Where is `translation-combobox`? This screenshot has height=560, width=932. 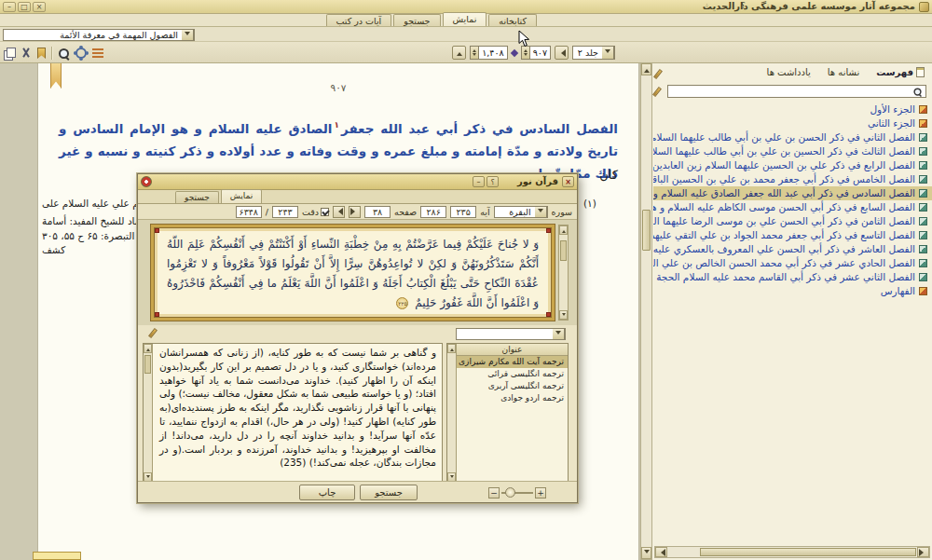
translation-combobox is located at coordinates (511, 334).